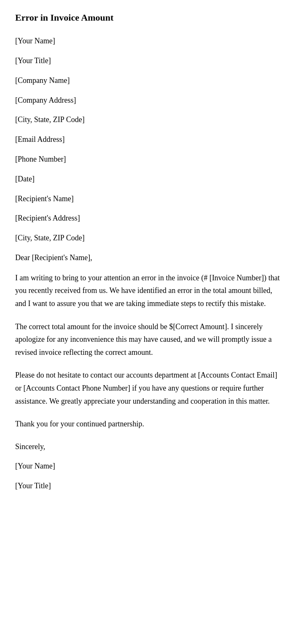  What do you see at coordinates (148, 238) in the screenshot?
I see `recipient-city-state-zip: [City, State, ZIP Code]` at bounding box center [148, 238].